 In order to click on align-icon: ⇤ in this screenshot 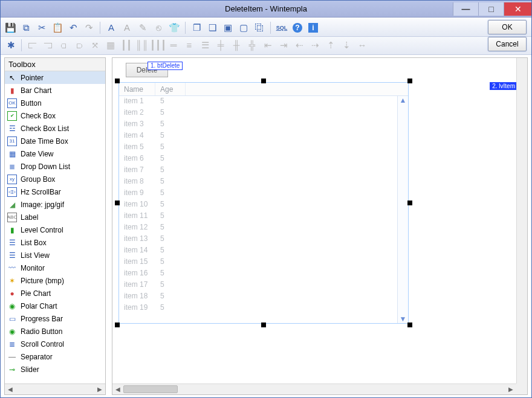, I will do `click(268, 45)`.